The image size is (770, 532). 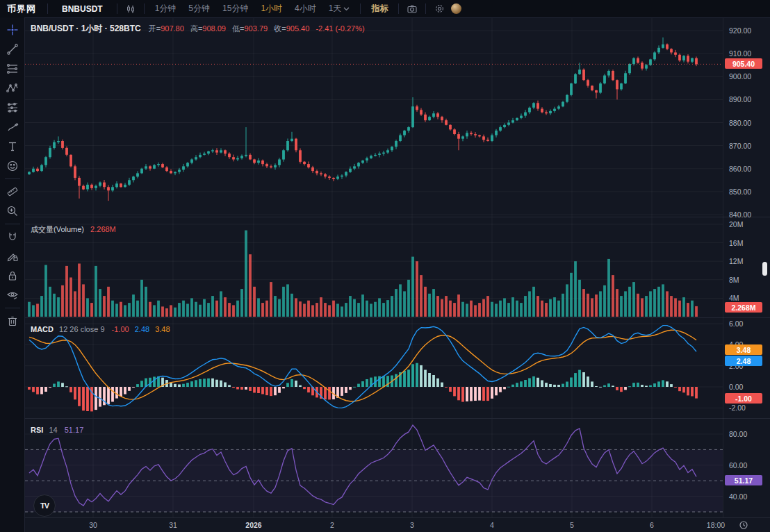 I want to click on camera-icon, so click(x=412, y=8).